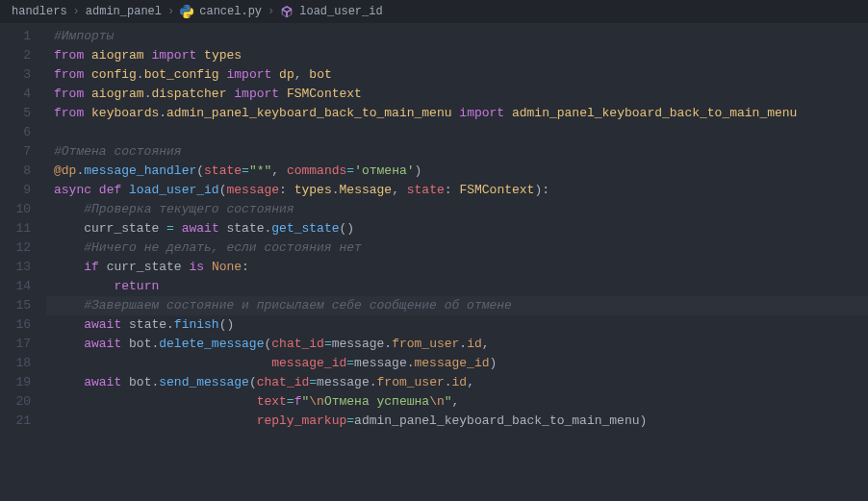 Image resolution: width=868 pixels, height=501 pixels. I want to click on code-line: await bot.delete_message(chat_id=message…, so click(457, 344).